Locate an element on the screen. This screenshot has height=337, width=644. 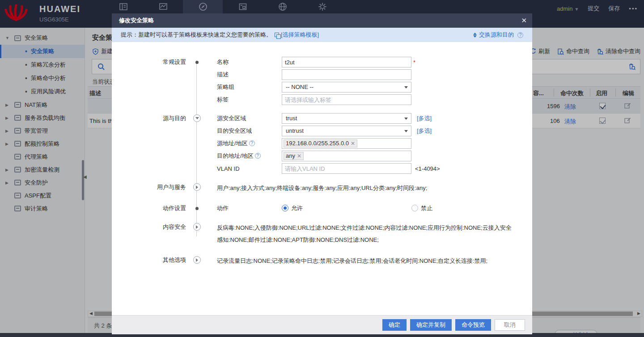
source-zone-multi-select-link: [多选] is located at coordinates (424, 118).